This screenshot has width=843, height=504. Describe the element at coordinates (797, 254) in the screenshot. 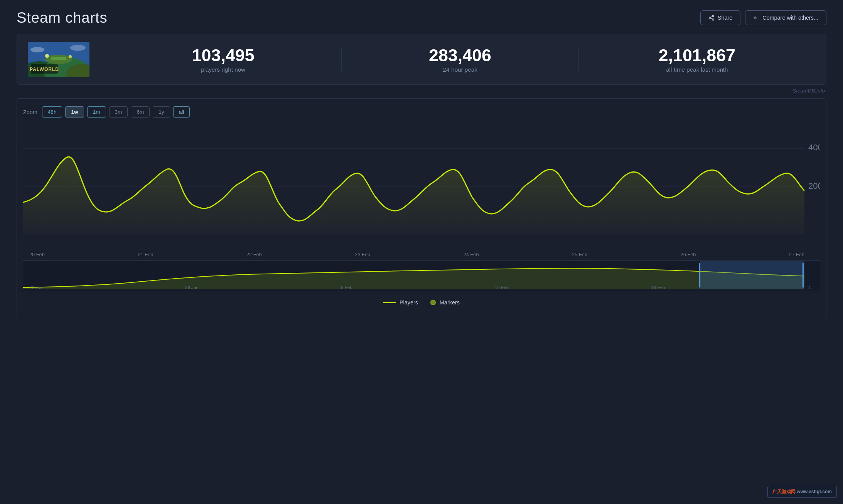

I see `date-label-8: 27 Feb` at that location.